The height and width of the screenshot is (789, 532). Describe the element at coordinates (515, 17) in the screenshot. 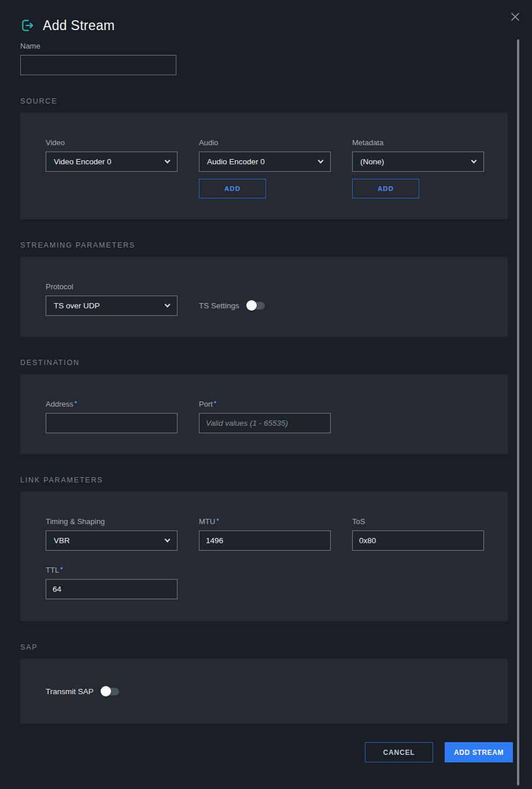

I see `close-icon` at that location.